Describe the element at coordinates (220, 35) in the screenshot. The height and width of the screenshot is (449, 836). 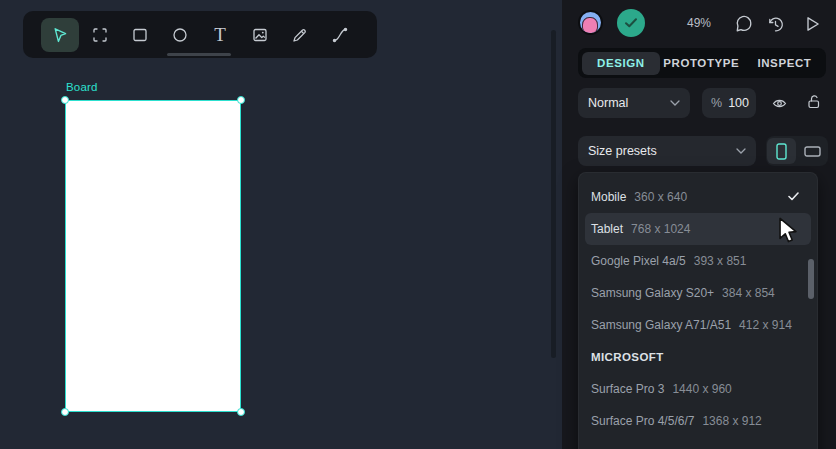
I see `text-tool-button: T` at that location.